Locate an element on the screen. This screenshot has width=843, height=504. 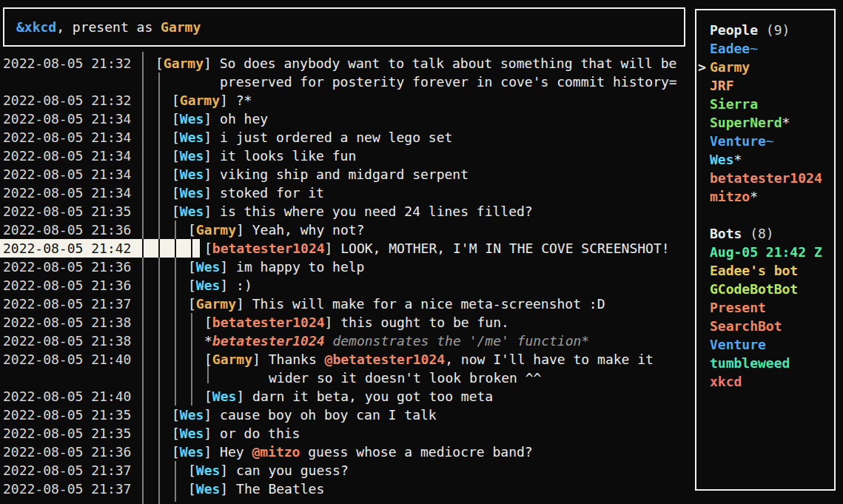
chat-row: wider so it doesn't look broken ^^ is located at coordinates (422, 377).